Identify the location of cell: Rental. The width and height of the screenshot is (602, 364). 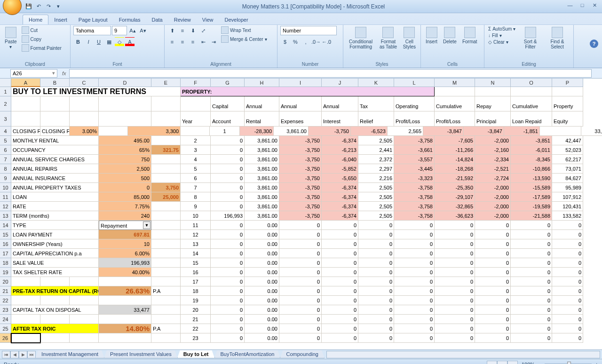
(262, 119).